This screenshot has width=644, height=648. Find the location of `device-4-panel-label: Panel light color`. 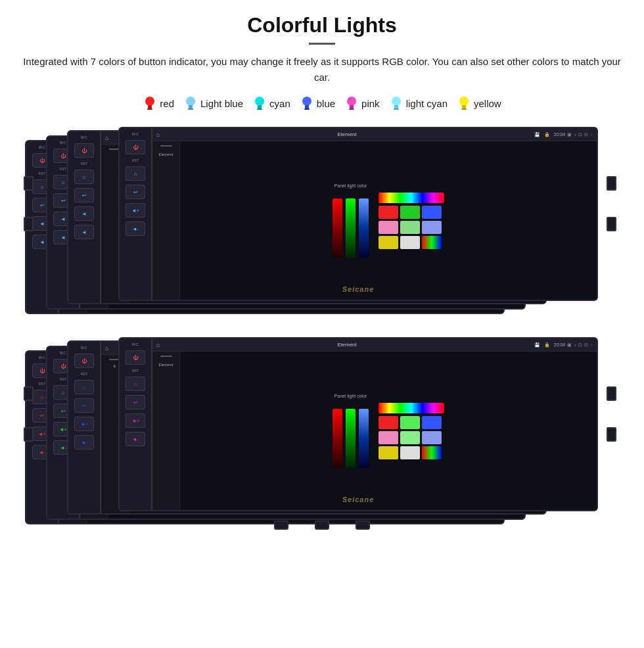

device-4-panel-label: Panel light color is located at coordinates (351, 185).